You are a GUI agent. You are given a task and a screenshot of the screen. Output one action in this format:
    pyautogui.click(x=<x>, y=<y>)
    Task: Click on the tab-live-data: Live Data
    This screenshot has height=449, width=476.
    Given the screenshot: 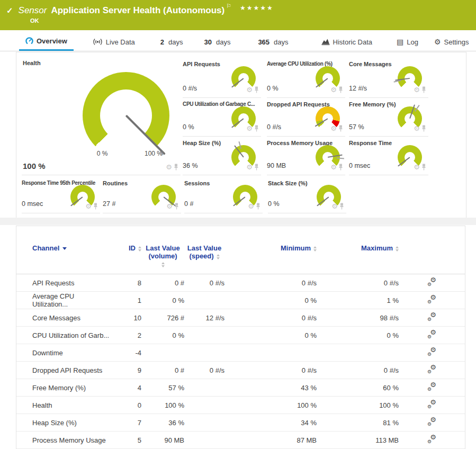 What is the action you would take?
    pyautogui.click(x=114, y=42)
    